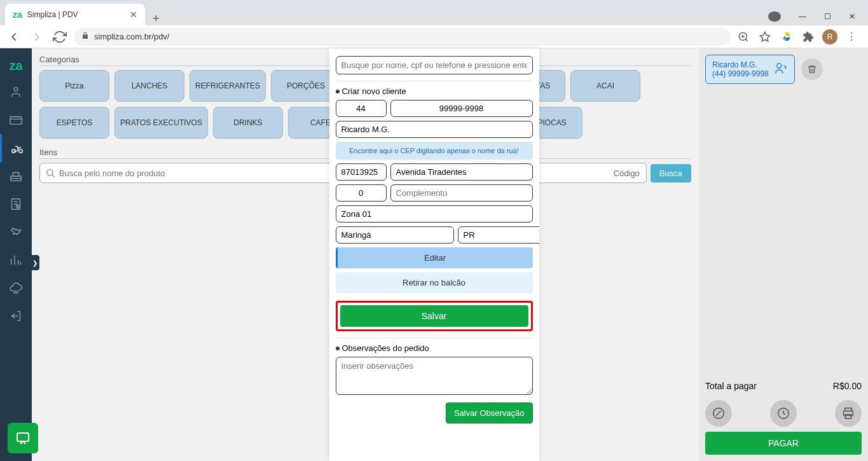  What do you see at coordinates (627, 173) in the screenshot?
I see `code-label: Código` at bounding box center [627, 173].